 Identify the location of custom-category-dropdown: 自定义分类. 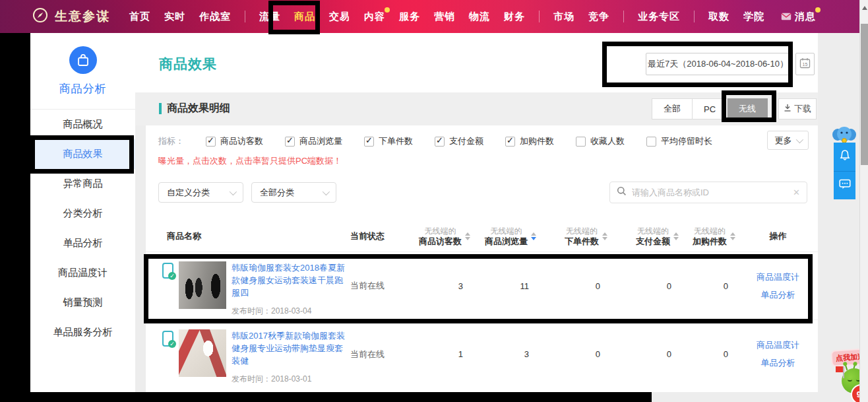
(201, 193).